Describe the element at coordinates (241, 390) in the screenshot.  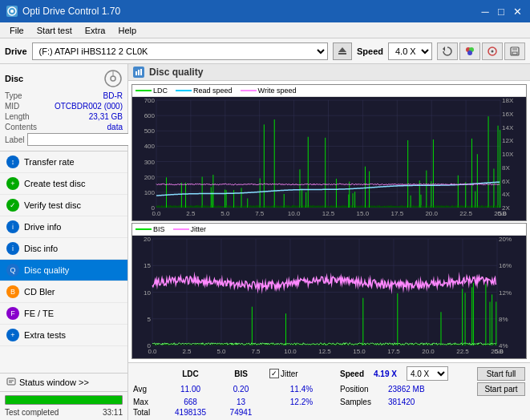
I see `avg-bis: 0.20` at that location.